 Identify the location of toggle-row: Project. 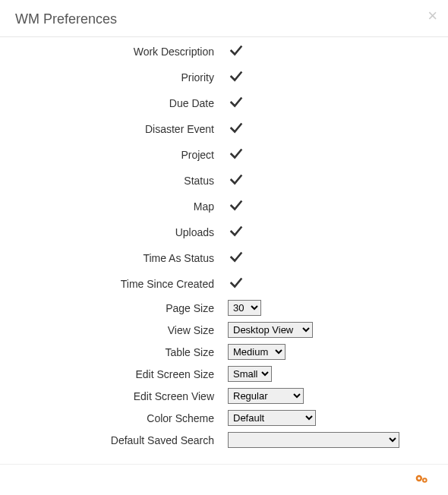
(224, 155).